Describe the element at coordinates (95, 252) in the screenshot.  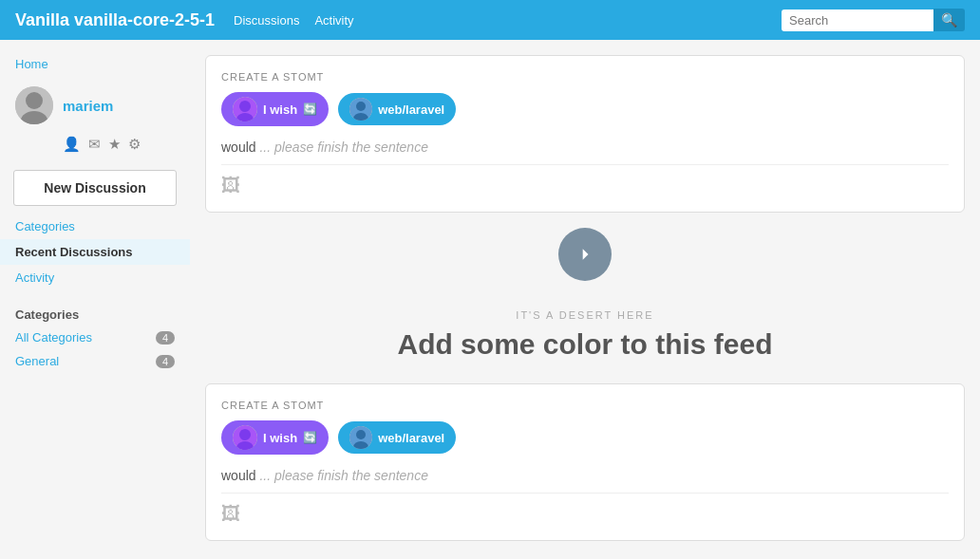
I see `sidebar-item-recent-discussions: Recent Discussions` at that location.